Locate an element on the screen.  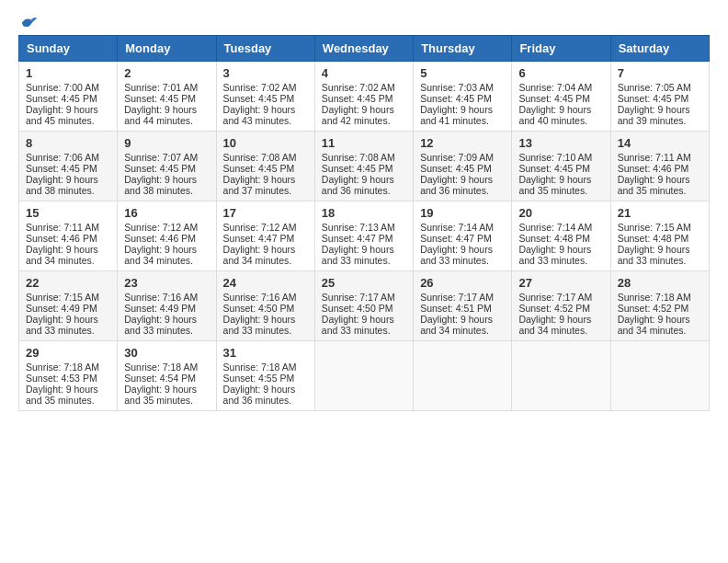
calendar-day-cell: 23 Sunrise: 7:16 AM Sunset: 4:49 PM Dayl… is located at coordinates (167, 306).